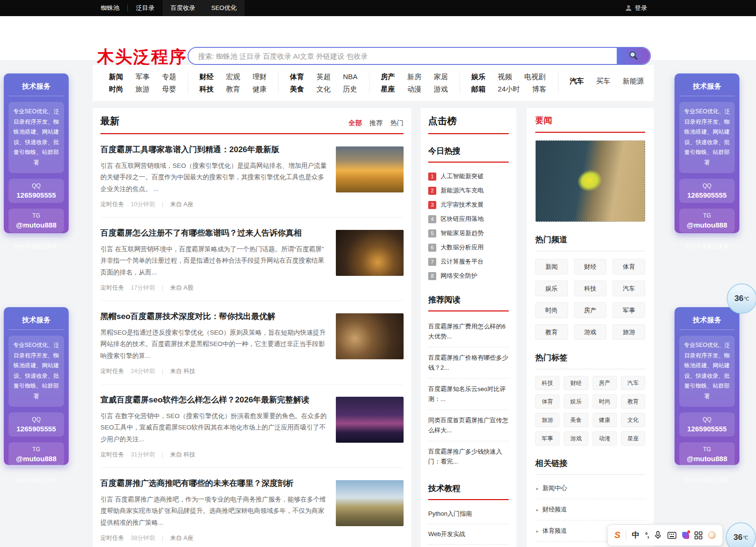  Describe the element at coordinates (540, 89) in the screenshot. I see `nav-link: 博客` at that location.